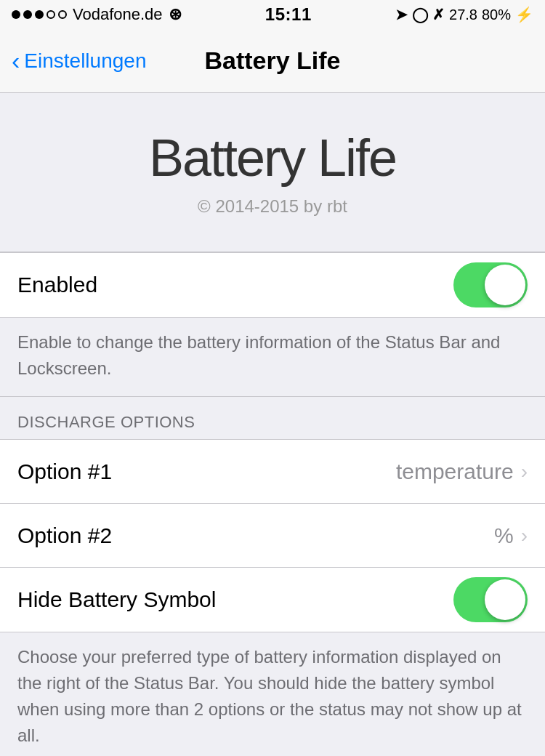 The height and width of the screenshot is (756, 545). What do you see at coordinates (272, 358) in the screenshot?
I see `enabled-description-block: Enable to change the battery information…` at bounding box center [272, 358].